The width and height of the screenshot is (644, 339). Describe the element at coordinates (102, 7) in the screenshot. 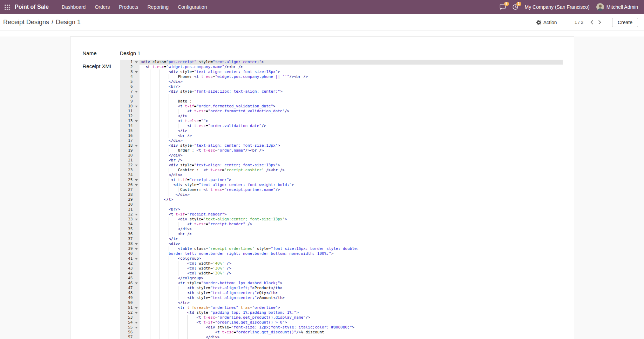

I see `nav-item-orders: Orders` at that location.